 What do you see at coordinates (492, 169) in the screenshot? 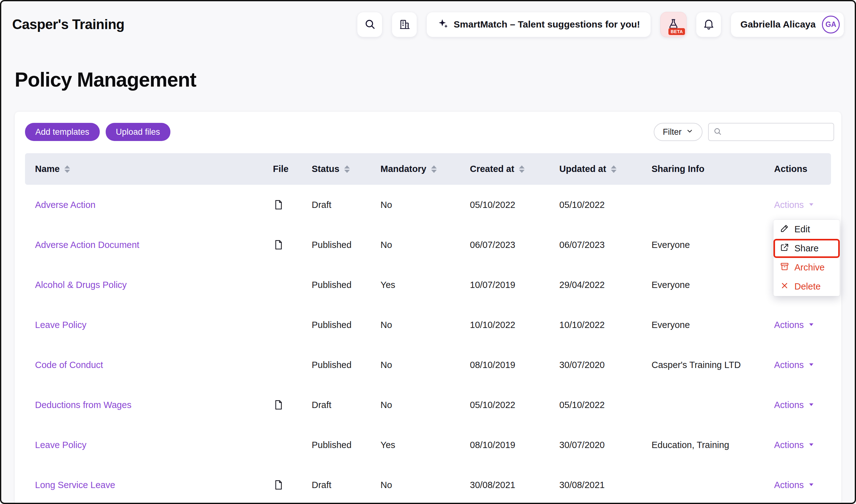
I see `column-header-label: Created at` at bounding box center [492, 169].